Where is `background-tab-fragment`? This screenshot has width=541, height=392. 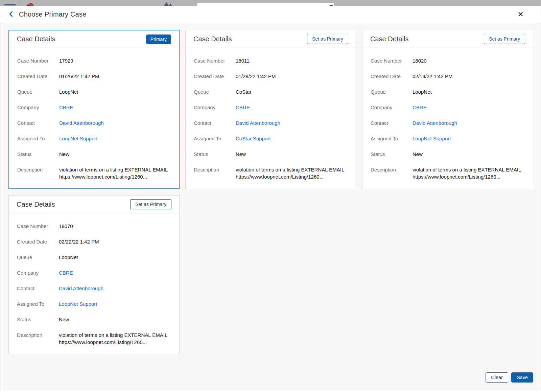
background-tab-fragment is located at coordinates (10, 5).